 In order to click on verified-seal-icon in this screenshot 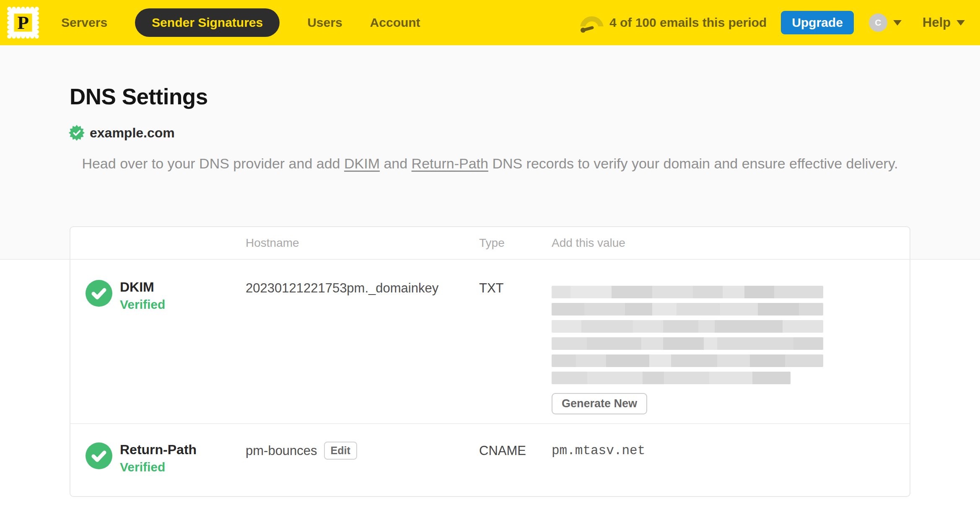, I will do `click(77, 133)`.